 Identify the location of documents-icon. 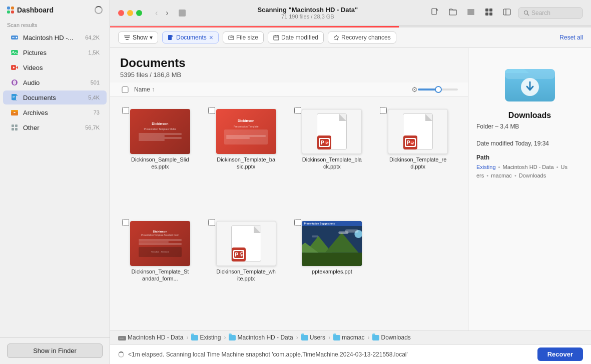
(15, 98).